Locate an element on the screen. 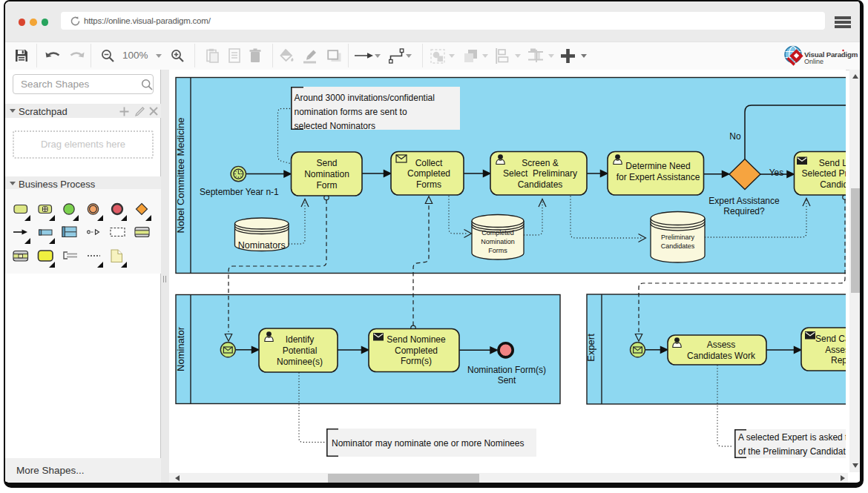 The height and width of the screenshot is (493, 868). svg-text: Nominator is located at coordinates (181, 348).